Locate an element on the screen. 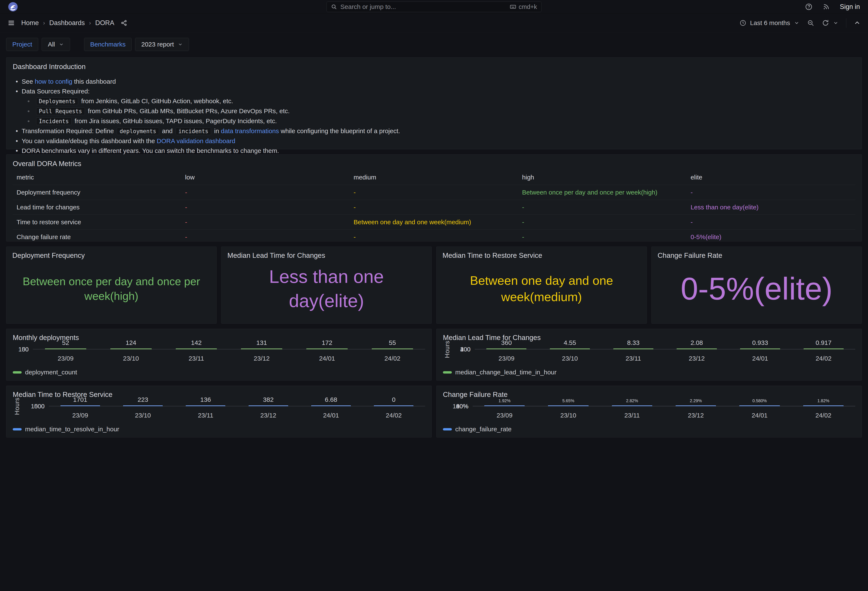 This screenshot has width=868, height=591. rss-icon is located at coordinates (826, 7).